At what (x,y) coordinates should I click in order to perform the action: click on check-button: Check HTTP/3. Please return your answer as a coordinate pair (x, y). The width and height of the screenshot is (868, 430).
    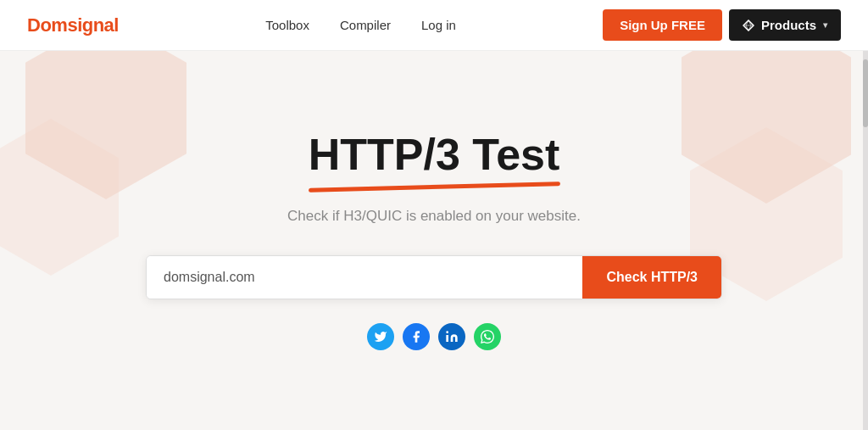
    Looking at the image, I should click on (652, 277).